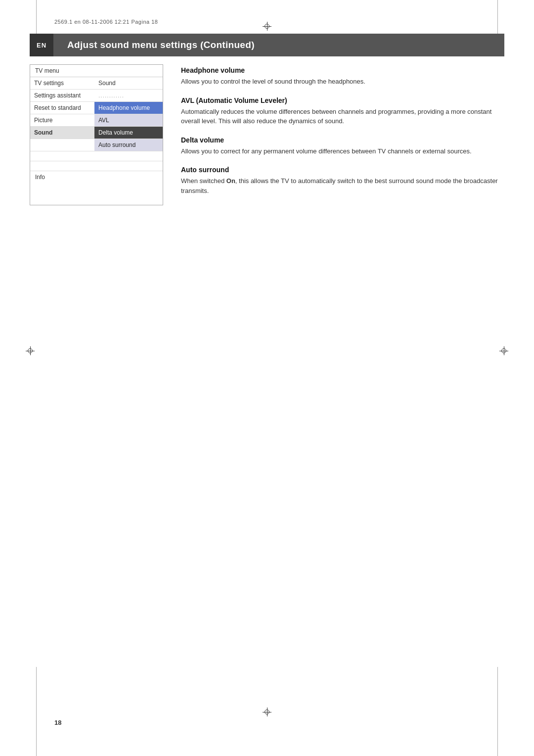 The height and width of the screenshot is (756, 534). Describe the element at coordinates (96, 71) in the screenshot. I see `tv-menu-title: TV menu` at that location.